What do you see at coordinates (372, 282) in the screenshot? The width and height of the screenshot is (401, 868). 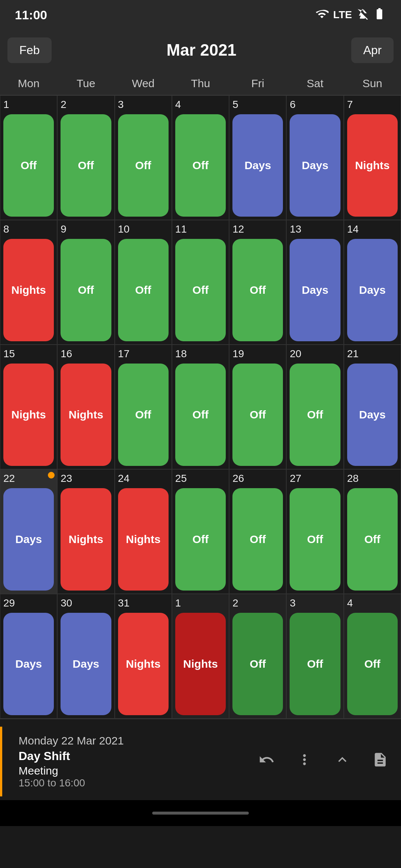 I see `calendar-day: 14Days` at bounding box center [372, 282].